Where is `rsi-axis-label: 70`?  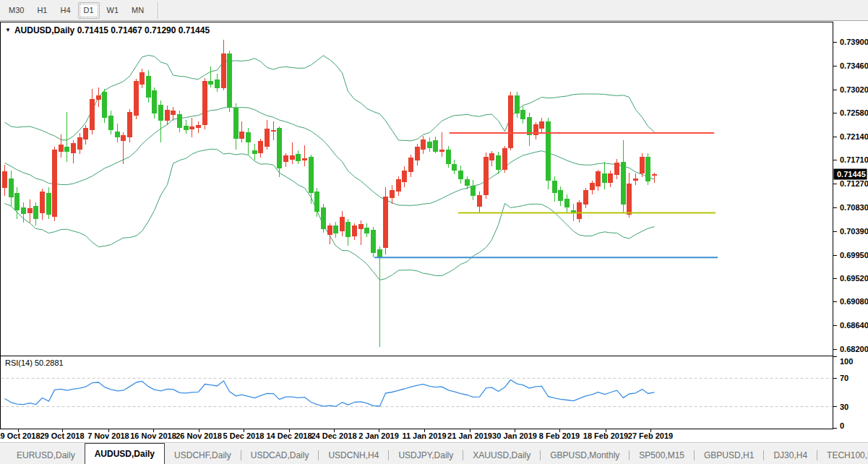 rsi-axis-label: 70 is located at coordinates (844, 378).